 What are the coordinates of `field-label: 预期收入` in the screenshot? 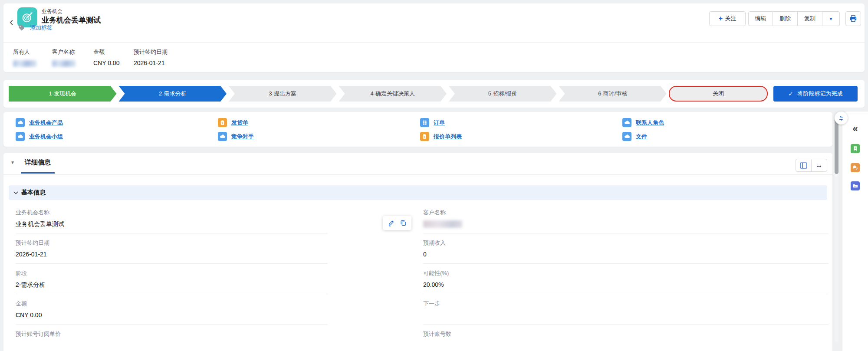 It's located at (626, 243).